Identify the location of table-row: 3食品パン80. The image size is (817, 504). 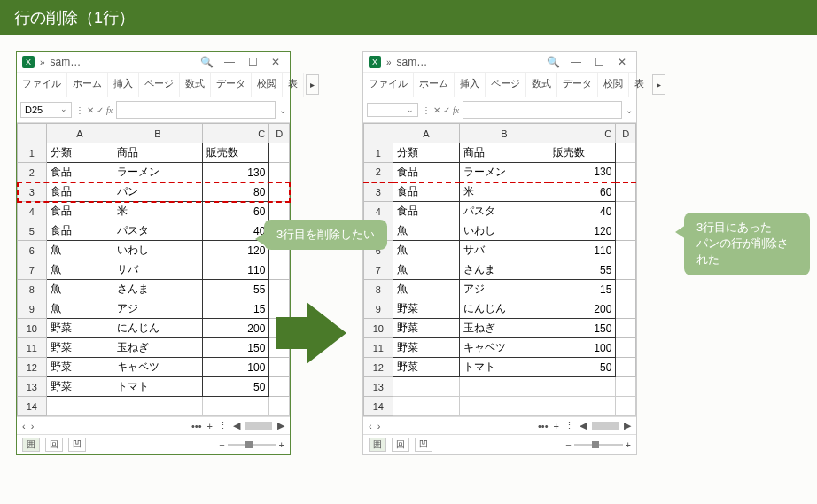
(154, 192).